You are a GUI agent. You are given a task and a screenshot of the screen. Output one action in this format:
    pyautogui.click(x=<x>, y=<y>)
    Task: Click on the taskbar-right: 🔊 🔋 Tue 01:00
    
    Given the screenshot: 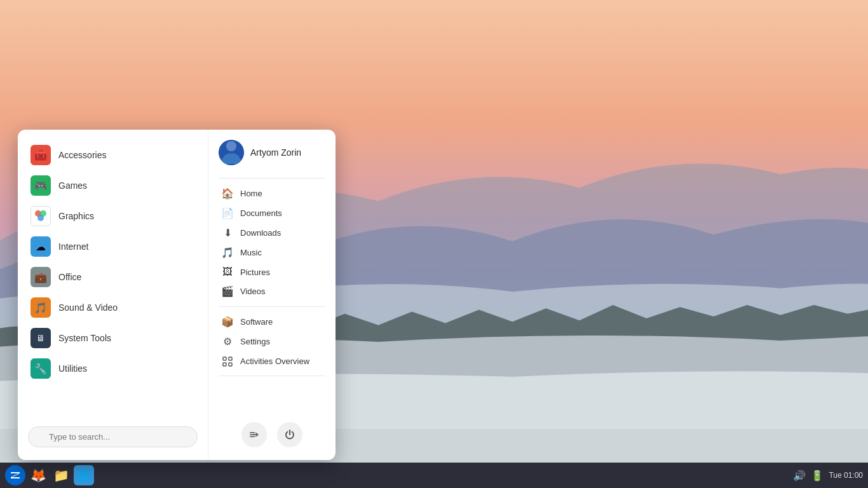 What is the action you would take?
    pyautogui.click(x=828, y=475)
    